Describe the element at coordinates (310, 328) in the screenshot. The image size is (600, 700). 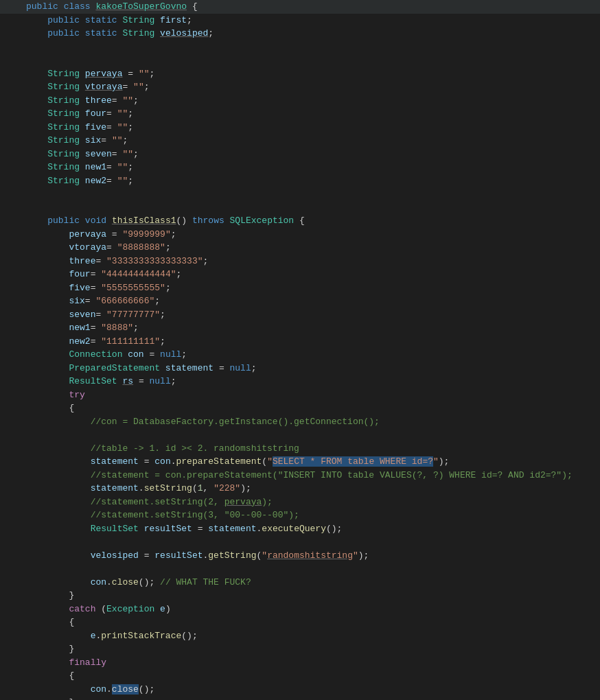
I see `code-text: new1= "8888";` at that location.